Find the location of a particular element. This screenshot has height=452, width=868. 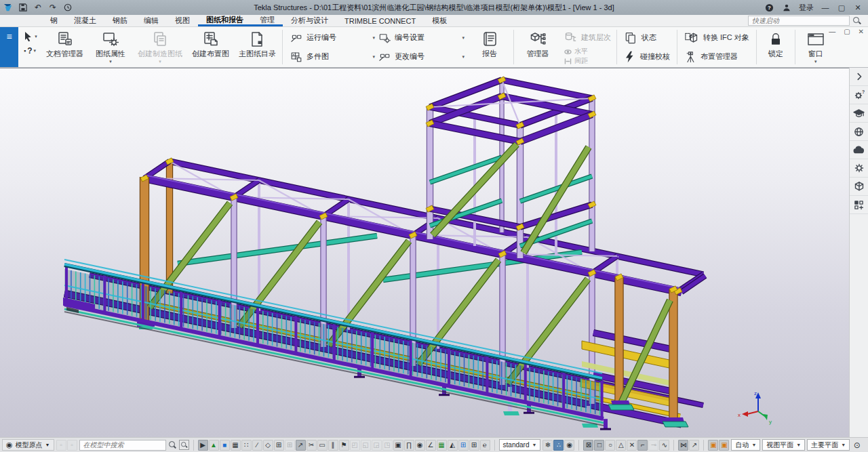

report-button: 报告 is located at coordinates (490, 47).